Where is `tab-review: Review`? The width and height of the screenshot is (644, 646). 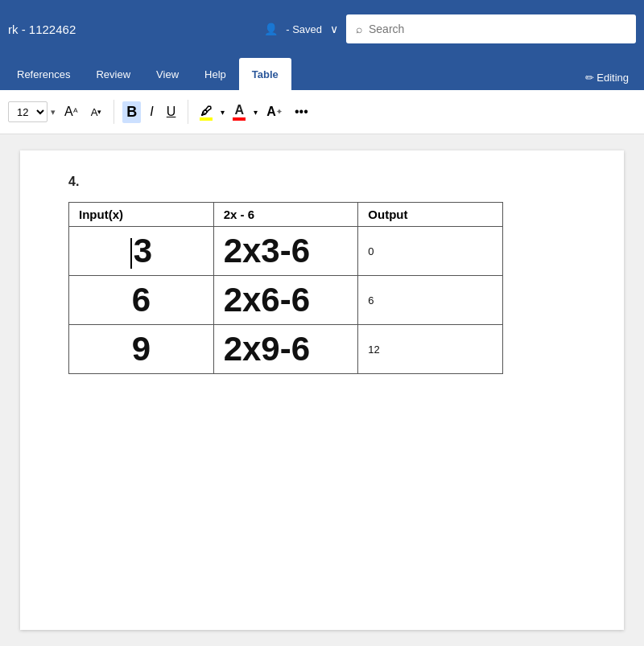
tab-review: Review is located at coordinates (113, 74).